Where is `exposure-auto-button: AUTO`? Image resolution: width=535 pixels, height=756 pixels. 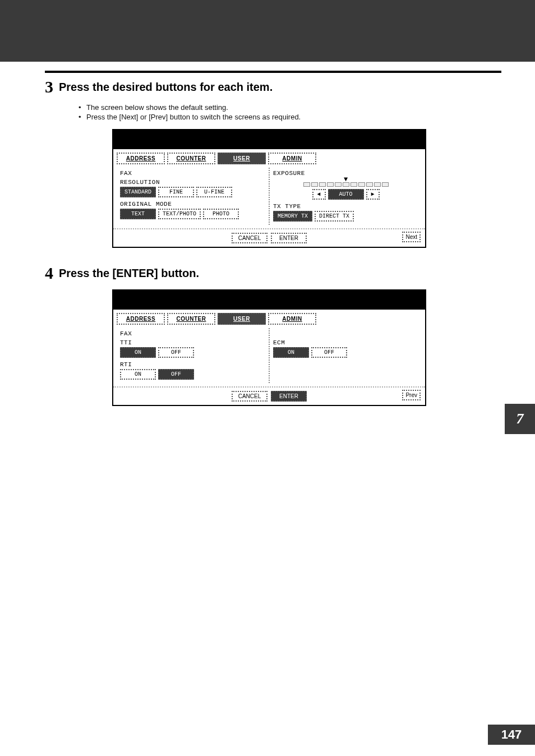 exposure-auto-button: AUTO is located at coordinates (346, 194).